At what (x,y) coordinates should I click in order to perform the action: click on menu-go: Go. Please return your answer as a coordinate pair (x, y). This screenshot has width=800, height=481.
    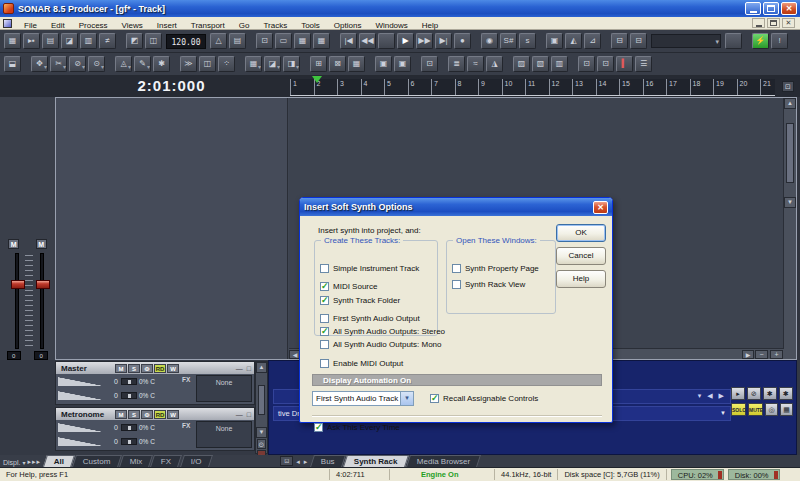
    Looking at the image, I should click on (244, 26).